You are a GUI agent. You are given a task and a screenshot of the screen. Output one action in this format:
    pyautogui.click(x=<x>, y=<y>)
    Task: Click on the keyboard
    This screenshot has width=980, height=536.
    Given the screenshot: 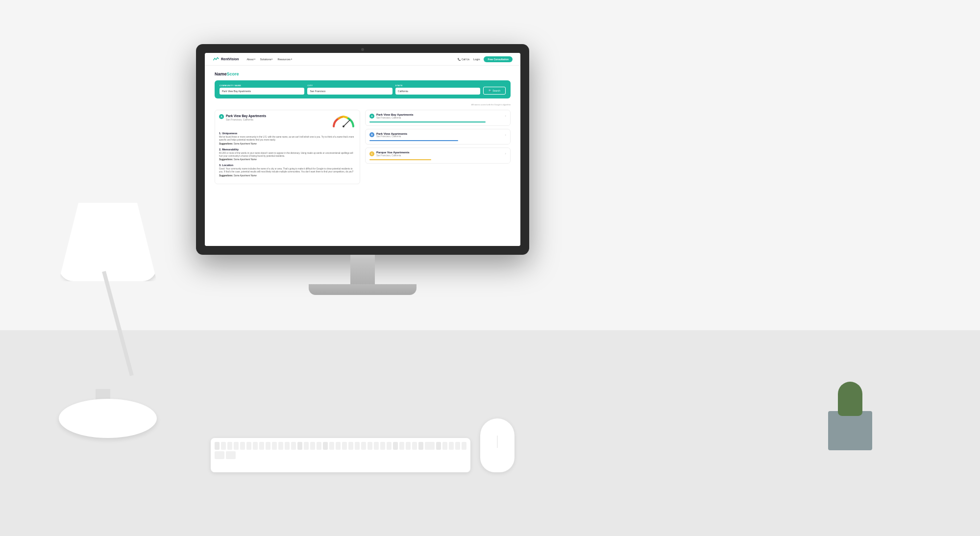 What is the action you would take?
    pyautogui.click(x=341, y=455)
    